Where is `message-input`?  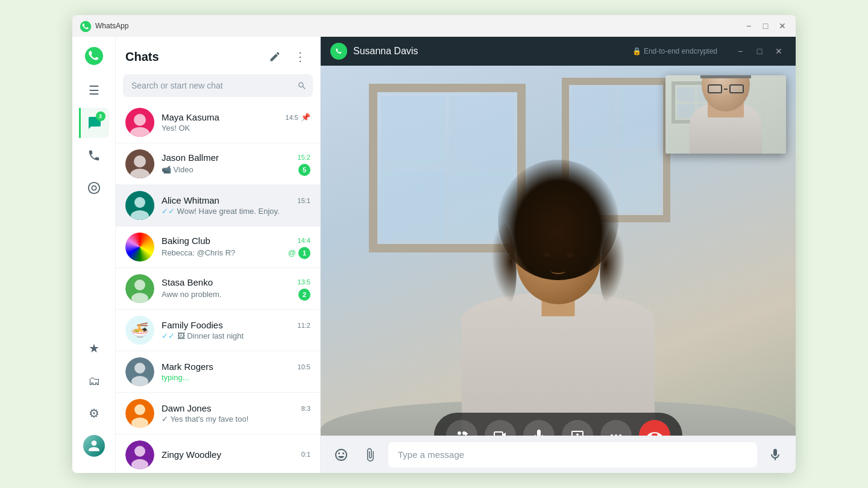 message-input is located at coordinates (573, 455).